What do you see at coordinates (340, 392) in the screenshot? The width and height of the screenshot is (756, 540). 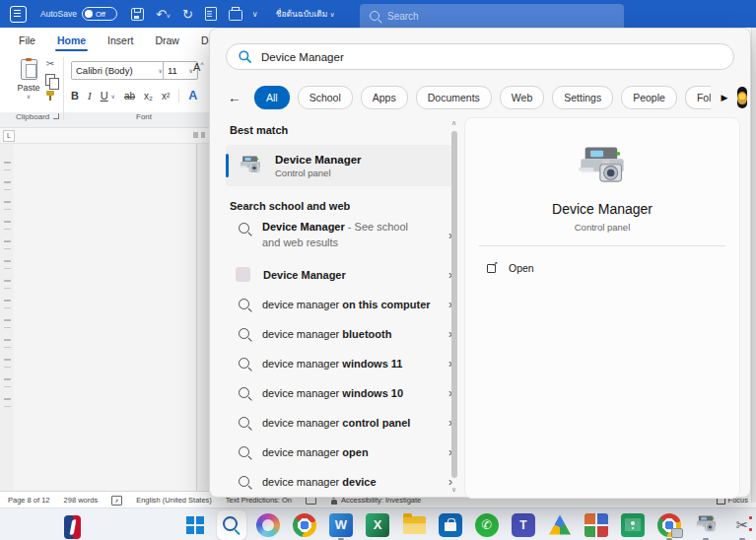 I see `search-suggestion: device manager windows 10›` at bounding box center [340, 392].